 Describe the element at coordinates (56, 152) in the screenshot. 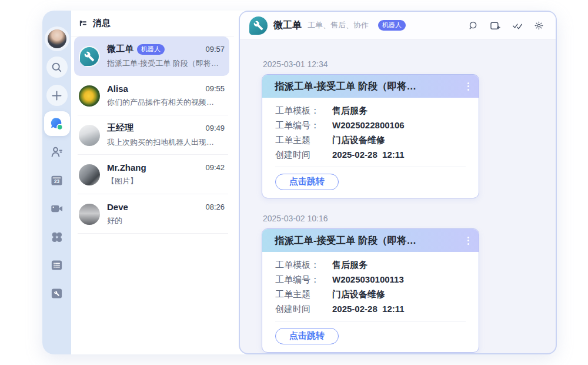

I see `contacts-icon` at that location.